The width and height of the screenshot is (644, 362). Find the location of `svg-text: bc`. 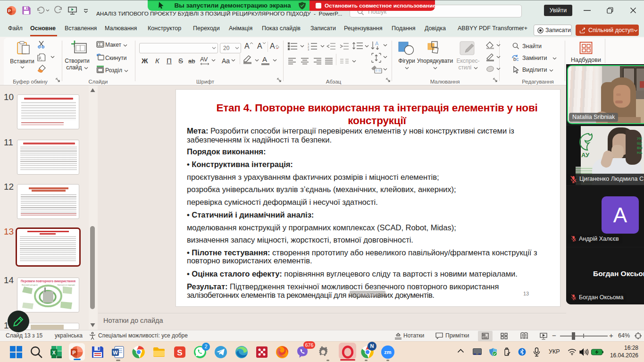

svg-text: bc is located at coordinates (516, 59).